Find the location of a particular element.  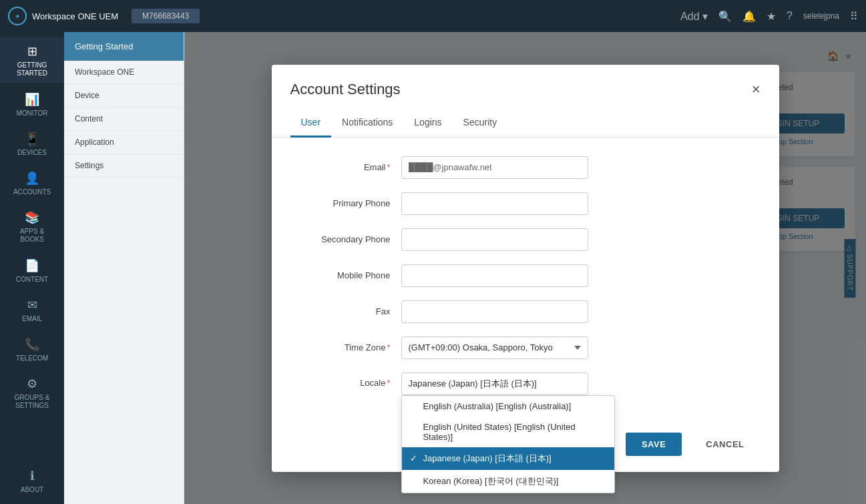

email-row: Email* is located at coordinates (525, 168).